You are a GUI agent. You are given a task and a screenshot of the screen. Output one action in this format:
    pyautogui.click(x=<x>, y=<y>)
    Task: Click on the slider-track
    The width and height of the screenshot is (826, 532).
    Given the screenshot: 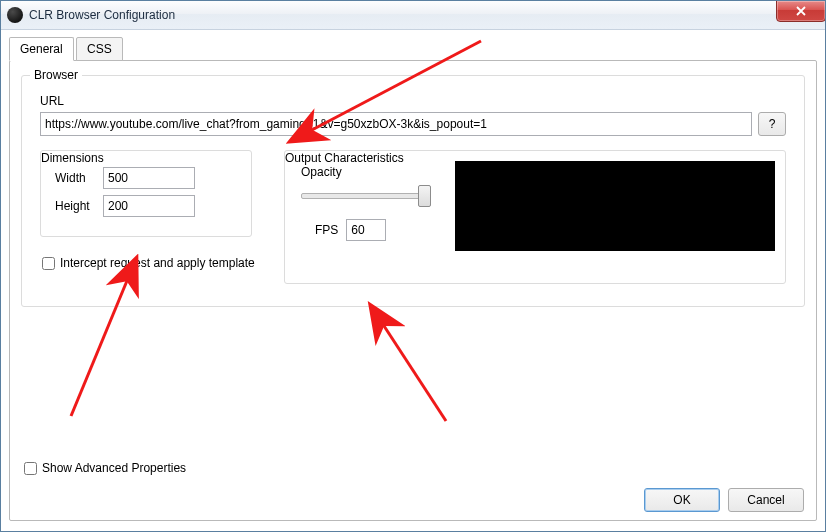 What is the action you would take?
    pyautogui.click(x=366, y=196)
    